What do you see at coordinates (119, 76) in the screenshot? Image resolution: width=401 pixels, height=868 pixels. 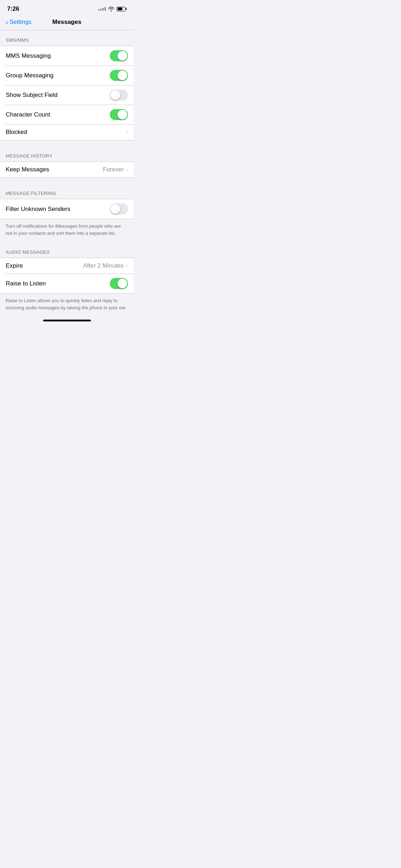 I see `group-messaging-toggle` at bounding box center [119, 76].